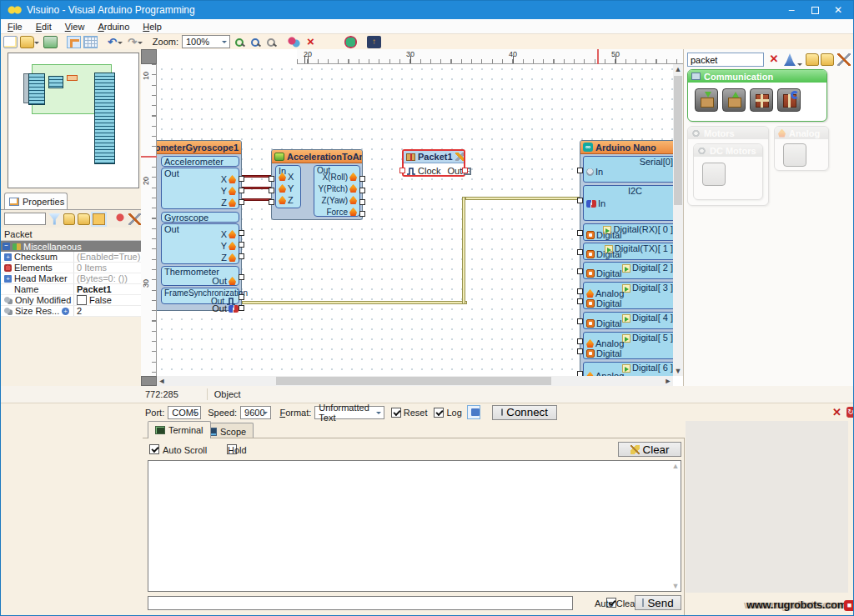 This screenshot has height=616, width=854. Describe the element at coordinates (827, 60) in the screenshot. I see `palette-folder-up-icon` at that location.